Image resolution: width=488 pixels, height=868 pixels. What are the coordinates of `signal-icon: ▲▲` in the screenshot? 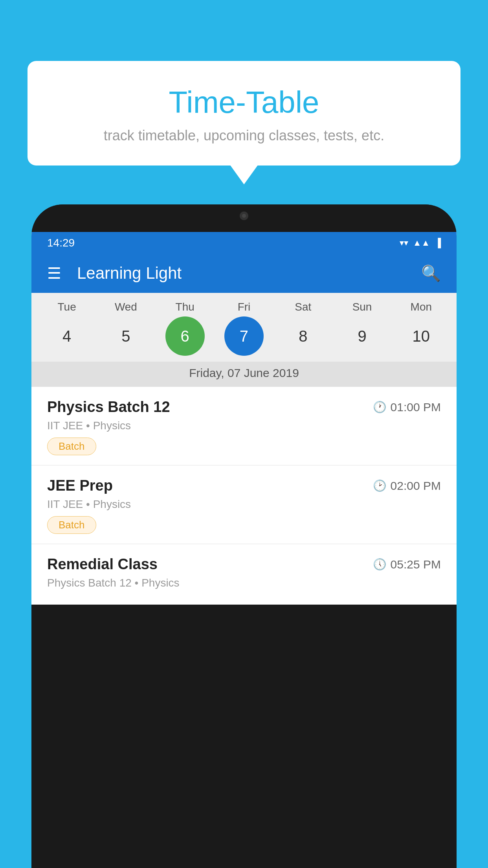 It's located at (422, 243).